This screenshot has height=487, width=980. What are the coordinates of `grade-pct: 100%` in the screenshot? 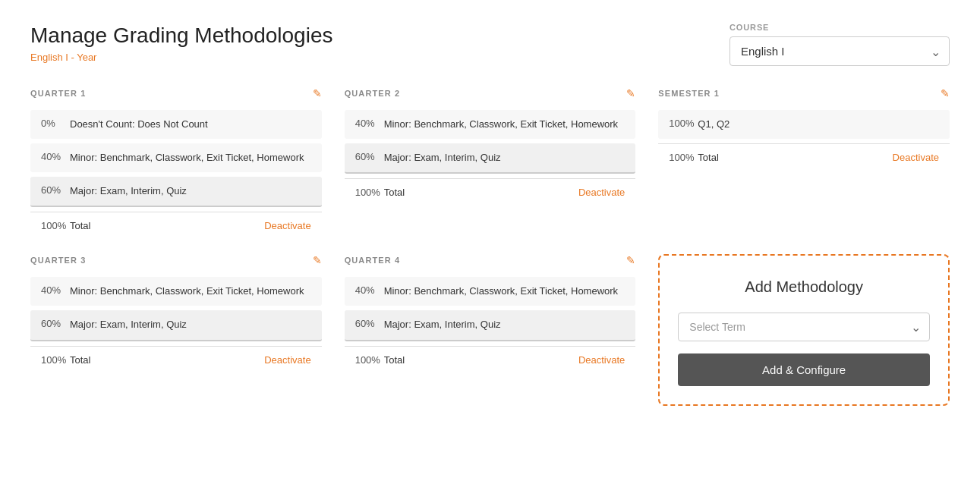 It's located at (683, 123).